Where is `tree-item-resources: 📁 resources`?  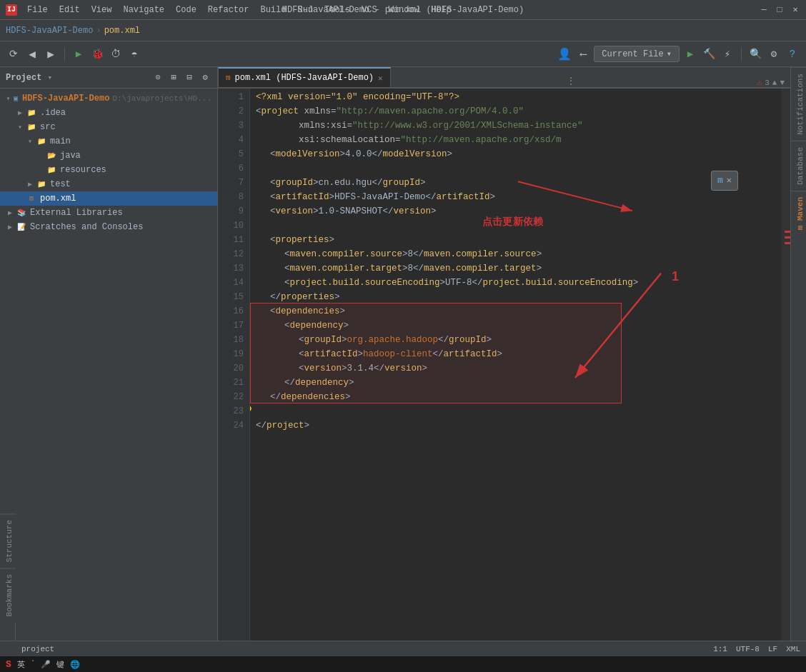 tree-item-resources: 📁 resources is located at coordinates (109, 170).